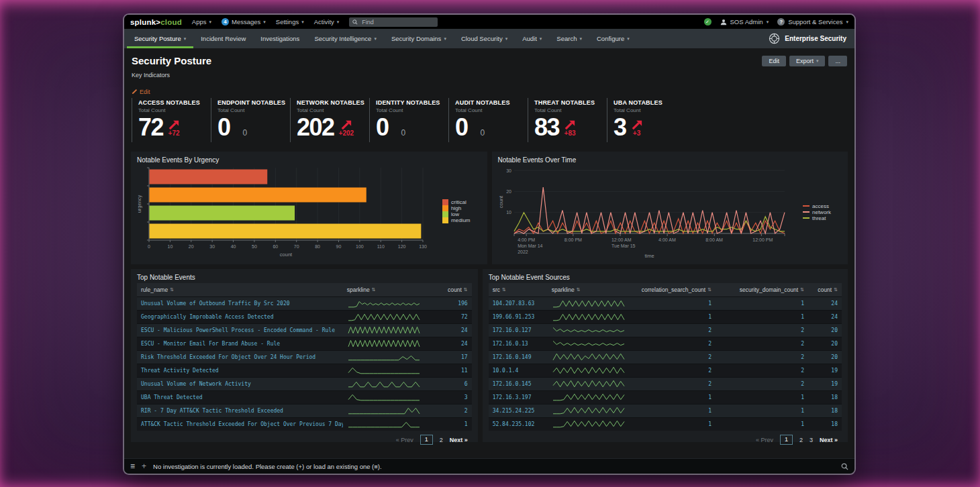  I want to click on investigation-search, so click(844, 467).